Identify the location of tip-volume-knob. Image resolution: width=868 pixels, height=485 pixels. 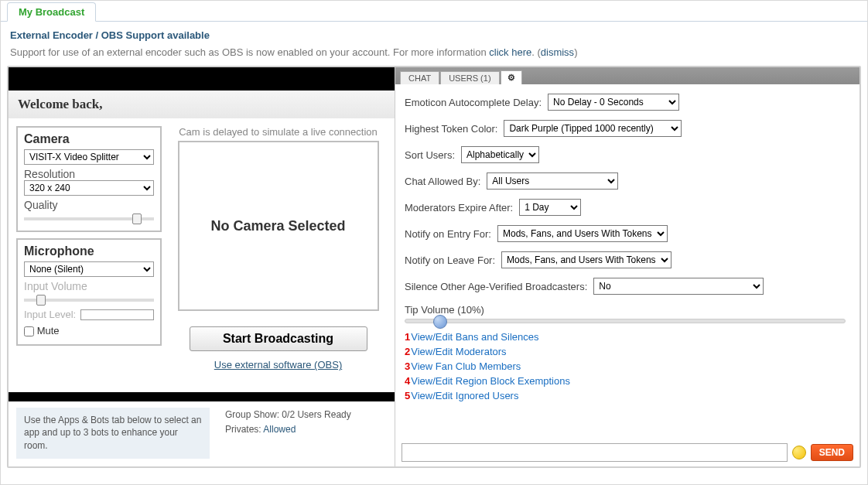
(440, 322).